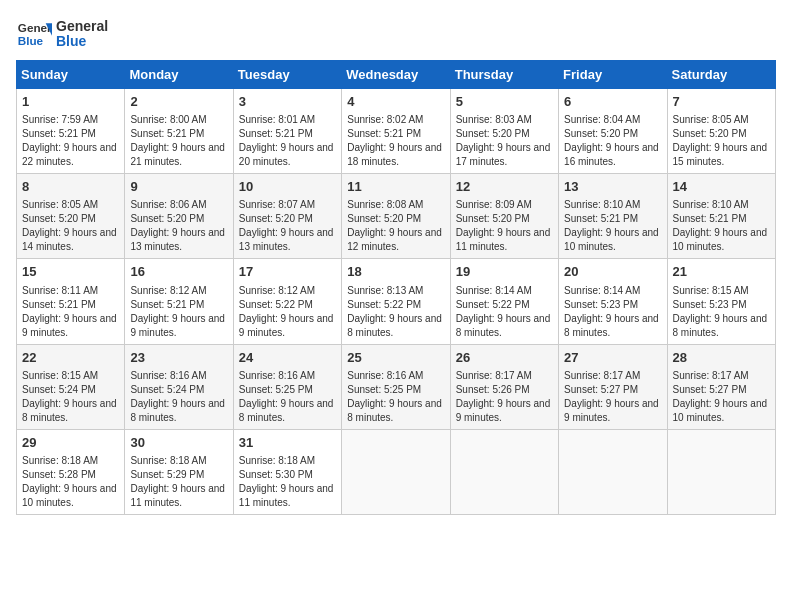  What do you see at coordinates (494, 204) in the screenshot?
I see `sunrise-text: Sunrise: 8:09 AM` at bounding box center [494, 204].